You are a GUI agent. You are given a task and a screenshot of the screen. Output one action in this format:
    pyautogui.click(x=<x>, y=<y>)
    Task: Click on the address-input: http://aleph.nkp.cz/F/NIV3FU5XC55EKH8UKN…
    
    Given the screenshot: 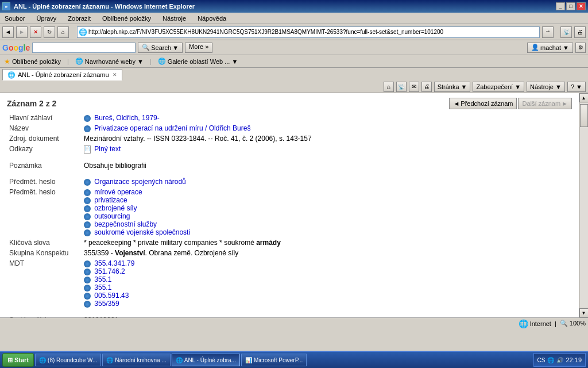 What is the action you would take?
    pyautogui.click(x=314, y=32)
    